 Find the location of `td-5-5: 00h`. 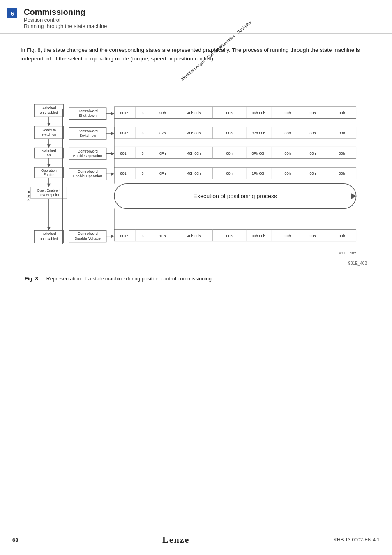

td-5-5: 00h is located at coordinates (229, 236).